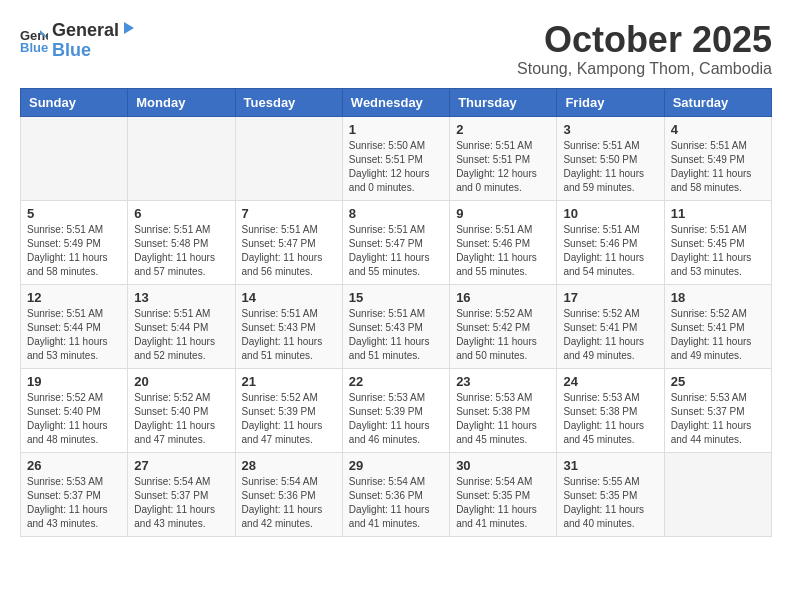  I want to click on day-number: 7, so click(289, 214).